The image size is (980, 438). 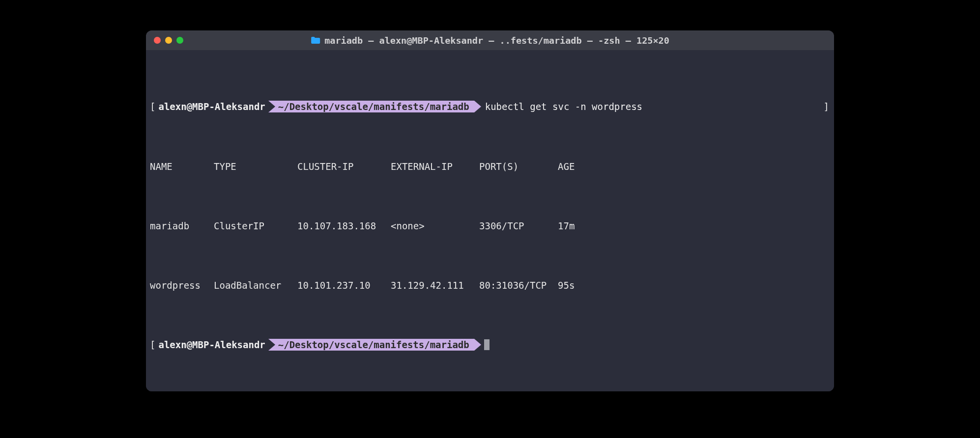 What do you see at coordinates (256, 226) in the screenshot?
I see `cell-type: ClusterIP` at bounding box center [256, 226].